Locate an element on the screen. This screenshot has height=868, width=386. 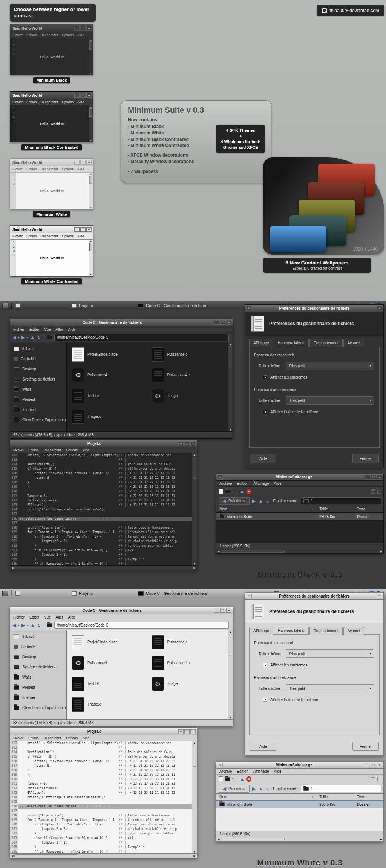
tab: Panneau latéral is located at coordinates (291, 631).